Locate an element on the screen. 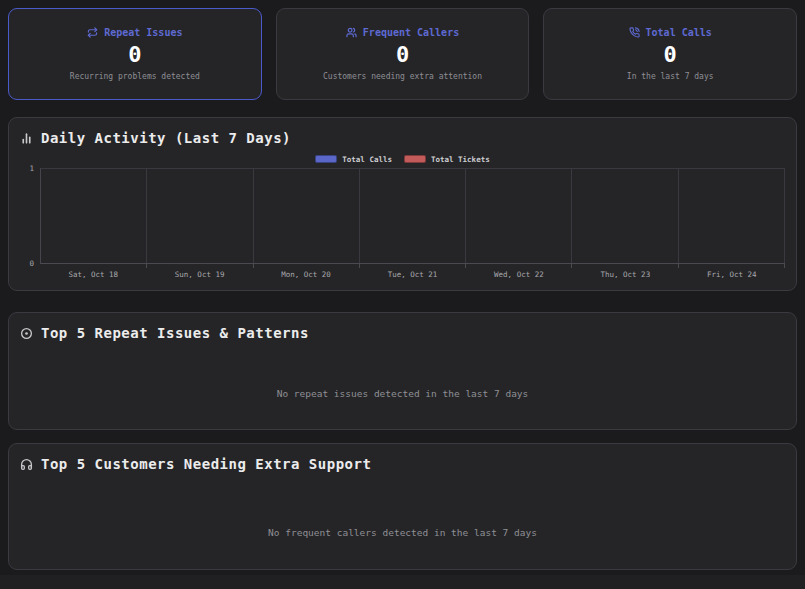  bar-chart-icon is located at coordinates (26, 138).